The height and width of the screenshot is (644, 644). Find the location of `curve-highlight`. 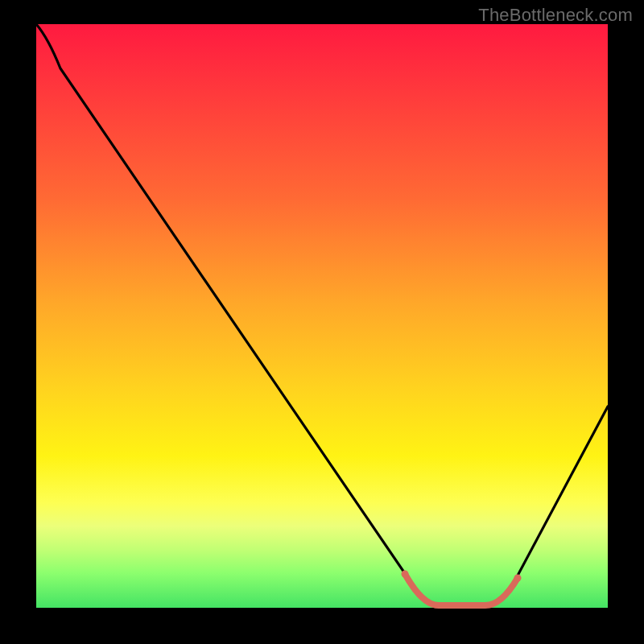

curve-highlight is located at coordinates (461, 589).